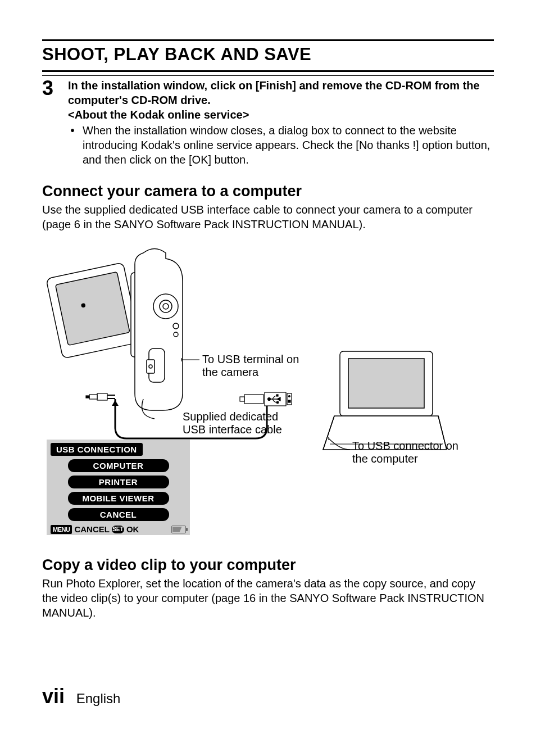 The height and width of the screenshot is (756, 536). I want to click on menu-item-computer: COMPUTER, so click(119, 465).